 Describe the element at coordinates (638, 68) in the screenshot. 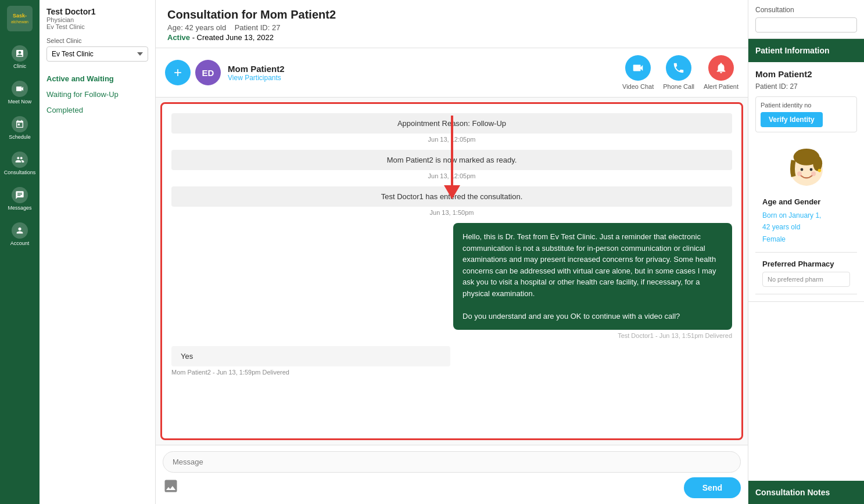

I see `video-chat-icon` at that location.